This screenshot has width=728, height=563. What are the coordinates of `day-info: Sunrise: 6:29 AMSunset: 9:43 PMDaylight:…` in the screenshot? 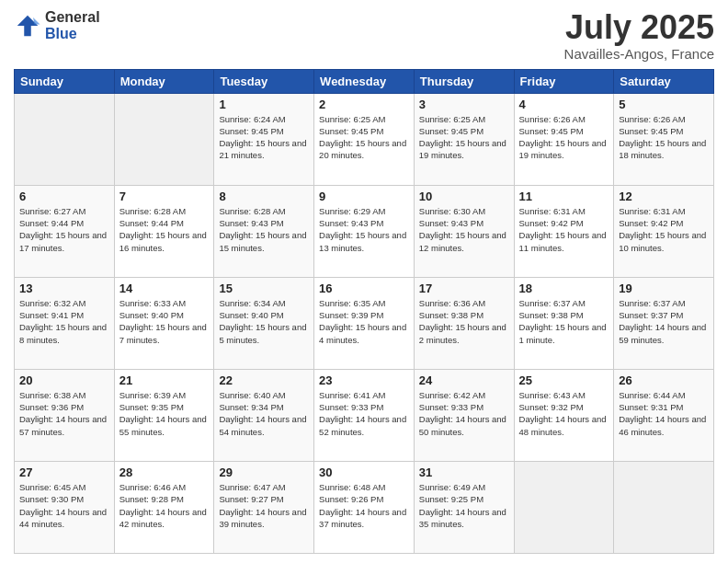 It's located at (364, 230).